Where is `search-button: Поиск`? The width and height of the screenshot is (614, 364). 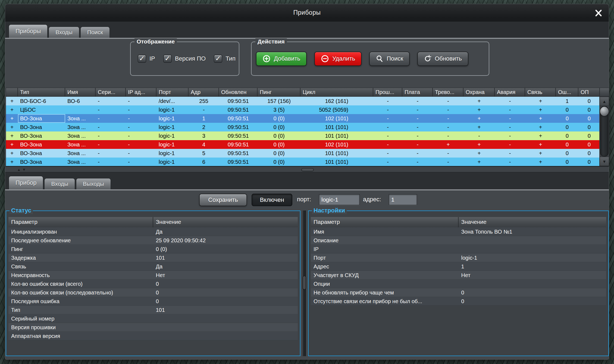 search-button: Поиск is located at coordinates (390, 59).